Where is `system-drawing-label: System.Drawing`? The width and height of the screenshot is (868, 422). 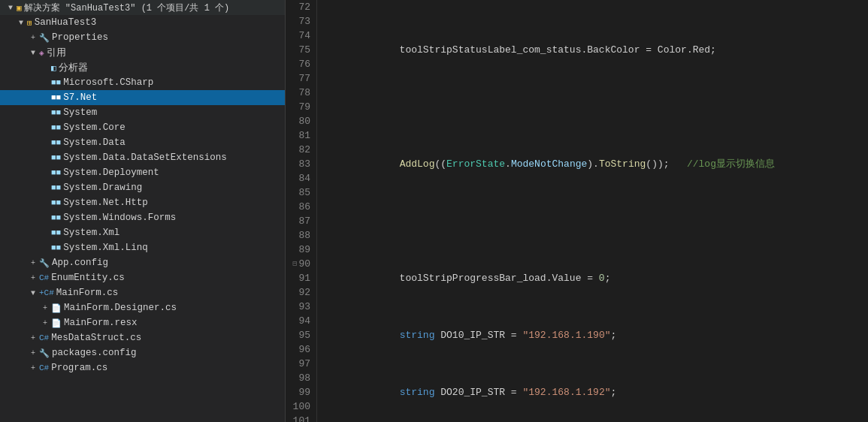 system-drawing-label: System.Drawing is located at coordinates (171, 188).